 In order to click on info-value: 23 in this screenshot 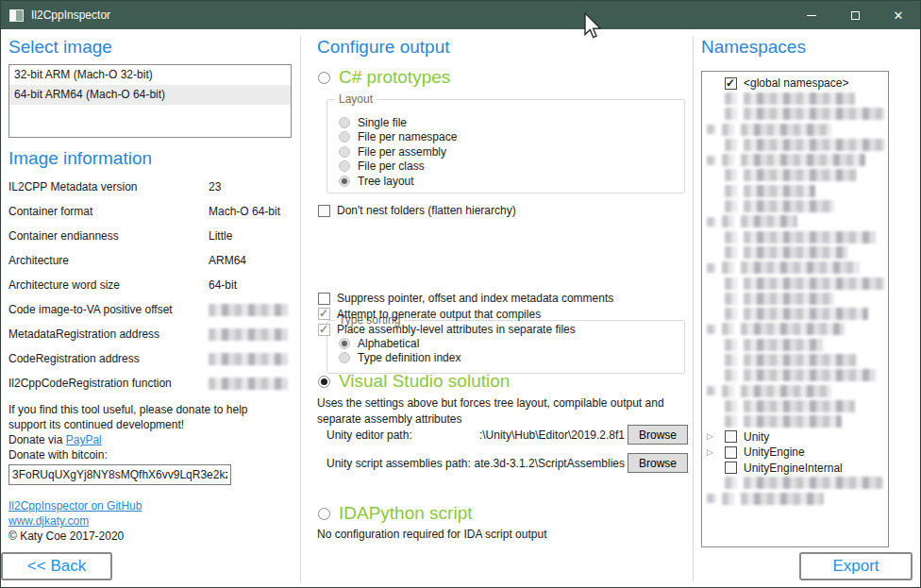, I will do `click(215, 187)`.